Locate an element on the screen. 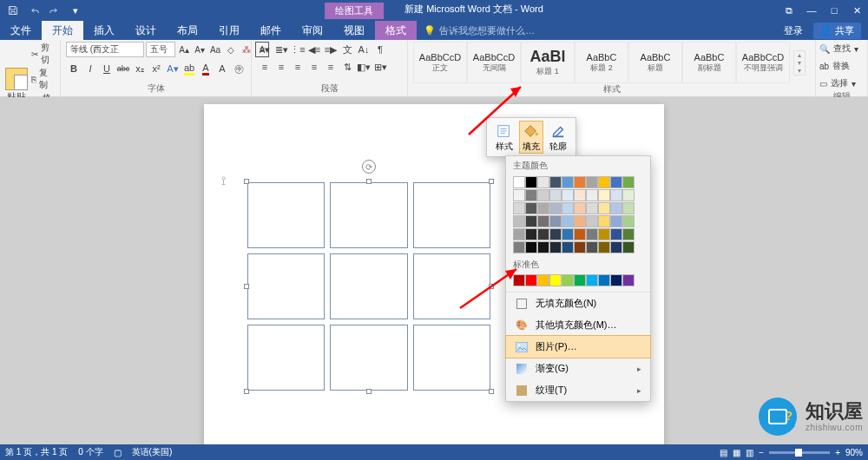  minimize-button: — is located at coordinates (812, 10).